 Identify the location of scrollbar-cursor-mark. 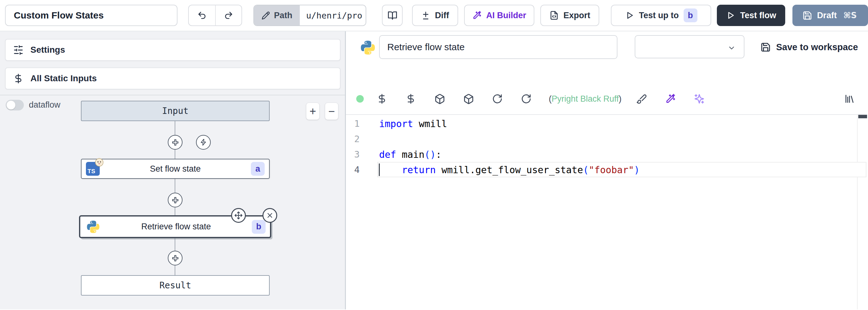
(863, 117).